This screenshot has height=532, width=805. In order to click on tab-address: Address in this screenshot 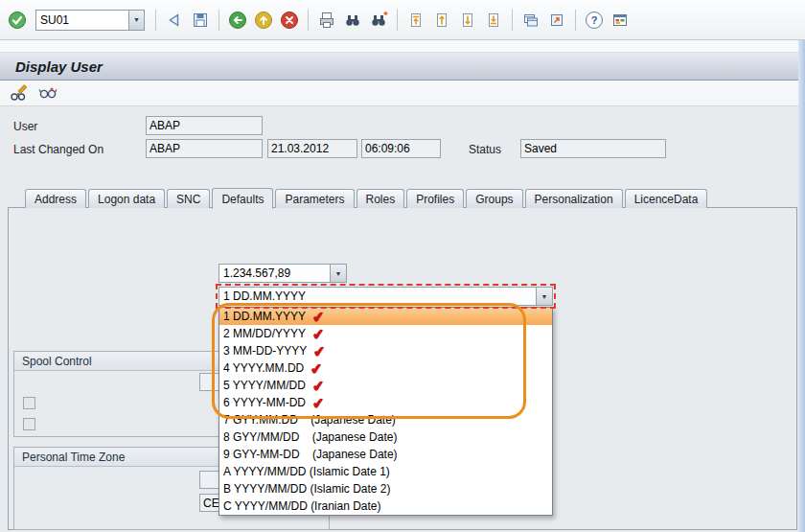, I will do `click(56, 198)`.